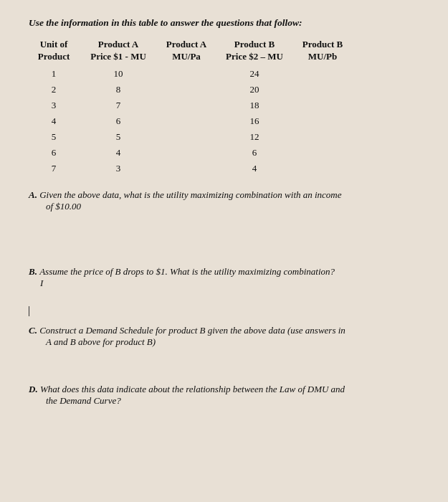 The width and height of the screenshot is (448, 502). Describe the element at coordinates (255, 121) in the screenshot. I see `row-priceB-4: 16` at that location.